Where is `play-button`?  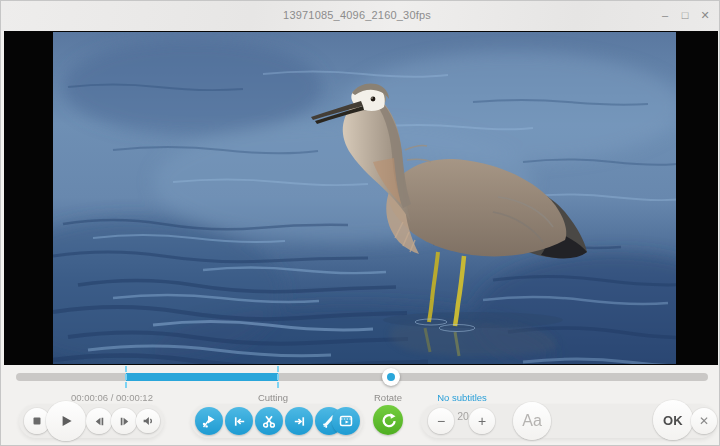
play-button is located at coordinates (66, 421).